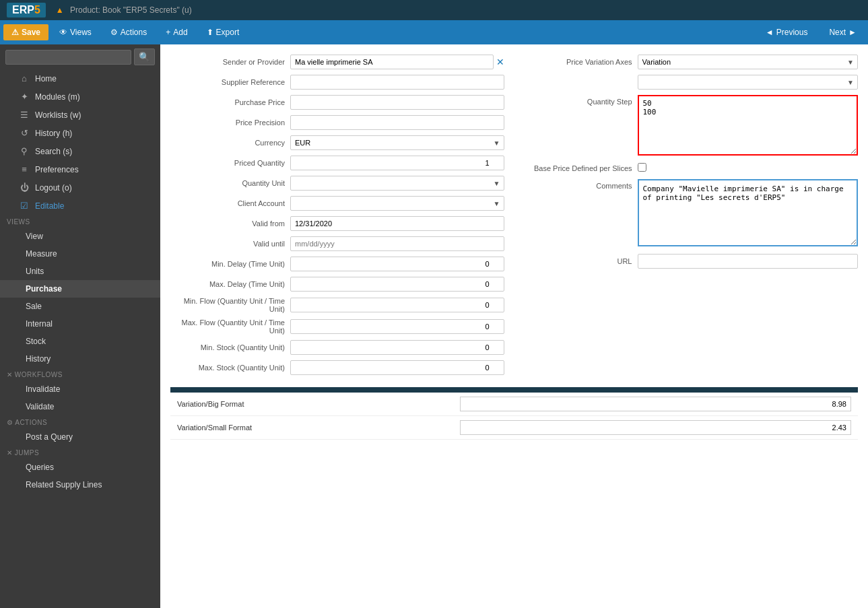 This screenshot has height=608, width=868. Describe the element at coordinates (34, 236) in the screenshot. I see `view-label: View` at that location.